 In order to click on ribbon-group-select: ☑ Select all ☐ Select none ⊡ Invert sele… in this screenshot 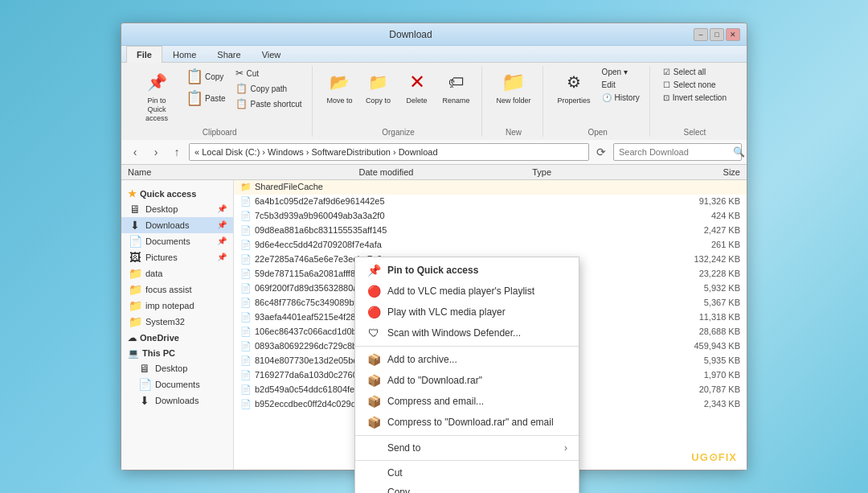, I will do `click(694, 101)`.